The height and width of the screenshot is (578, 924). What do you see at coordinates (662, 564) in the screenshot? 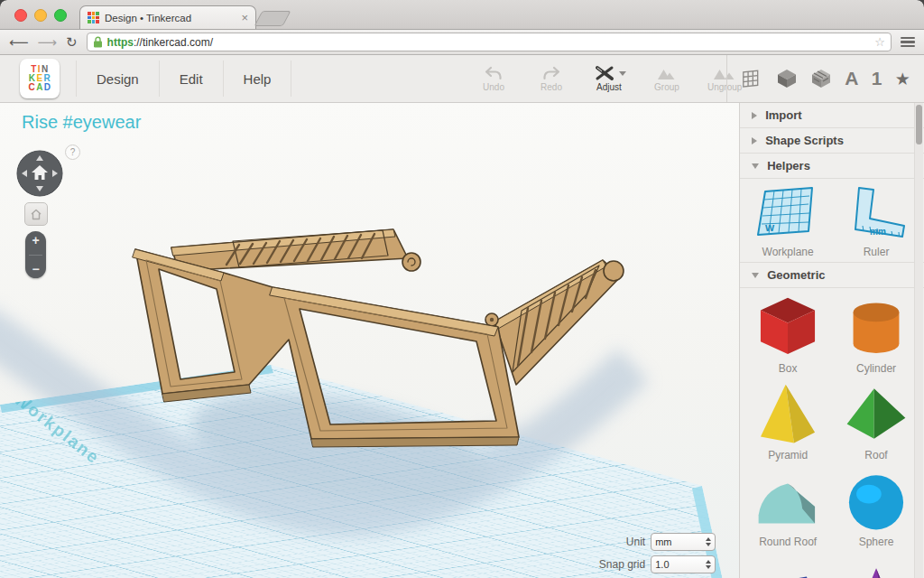
I see `snap-grid-value: 1.0` at bounding box center [662, 564].